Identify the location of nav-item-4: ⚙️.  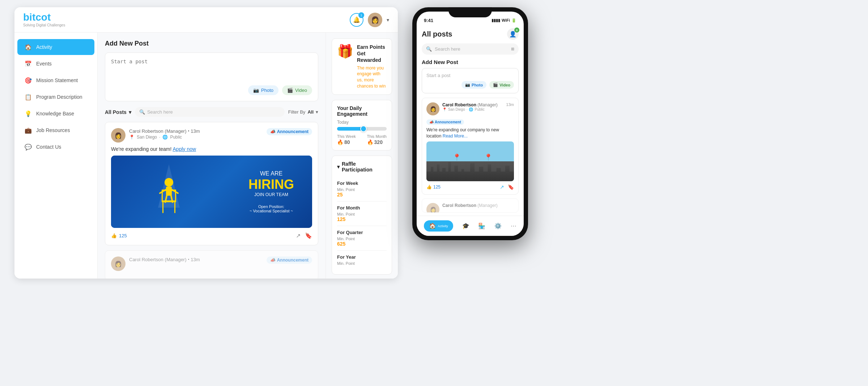
(498, 226).